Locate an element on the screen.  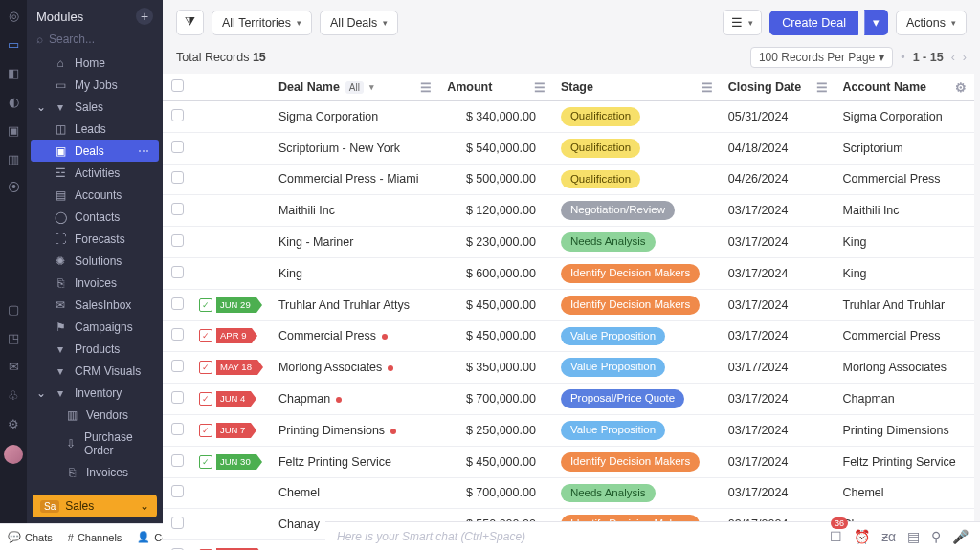
table-row: Commercial Press - Miami$ 500,000.00Qual… is located at coordinates (568, 180).